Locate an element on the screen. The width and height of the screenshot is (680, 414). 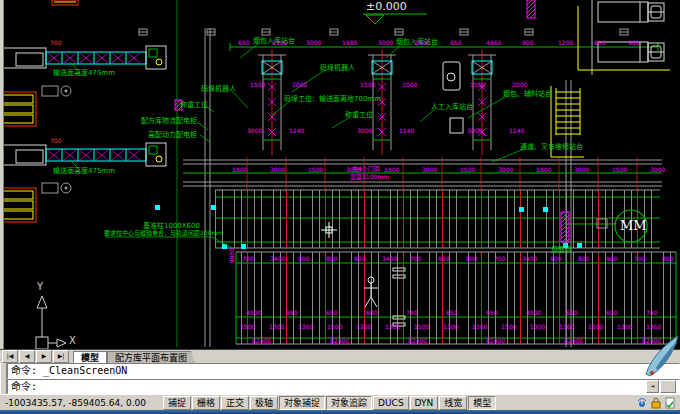
command-window: 命令: _CleanScreenON 命令: ◄ is located at coordinates (340, 378).